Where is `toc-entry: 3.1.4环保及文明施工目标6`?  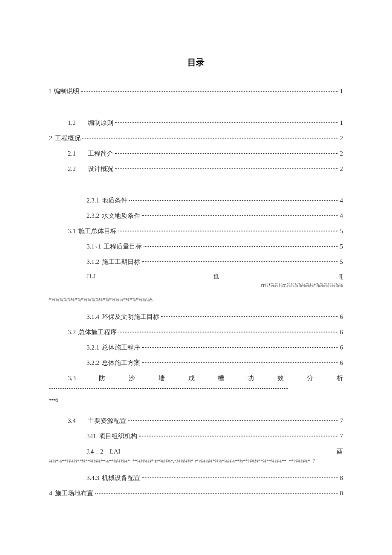
toc-entry: 3.1.4环保及文明施工目标6 is located at coordinates (196, 317).